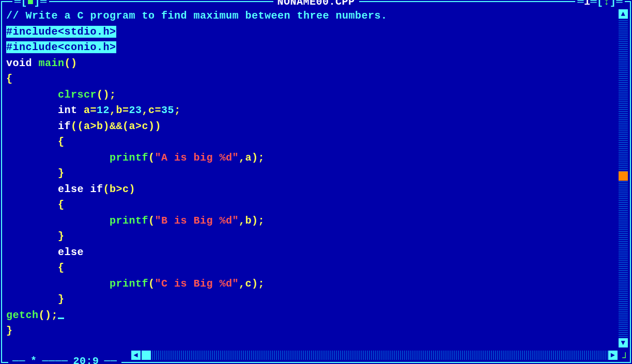 The width and height of the screenshot is (632, 364). I want to click on title-bar: ═[■]═ NONAME00.CPP ═1═[↕]═, so click(316, 4).